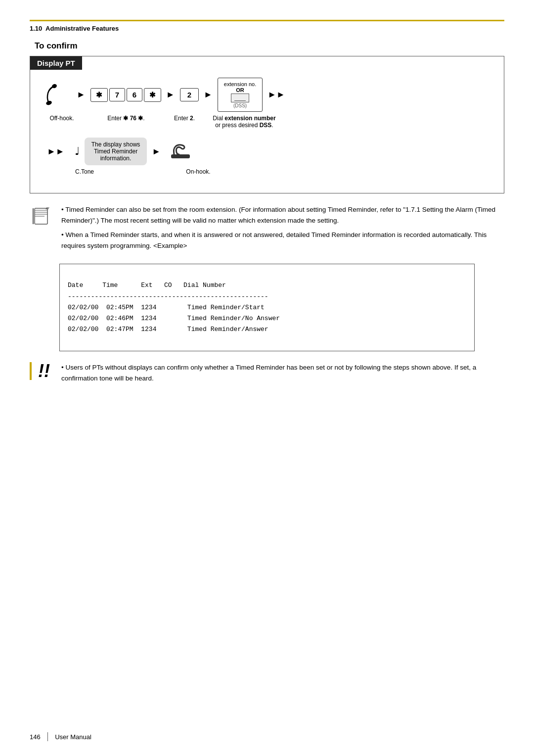  What do you see at coordinates (42, 216) in the screenshot?
I see `note-icon` at bounding box center [42, 216].